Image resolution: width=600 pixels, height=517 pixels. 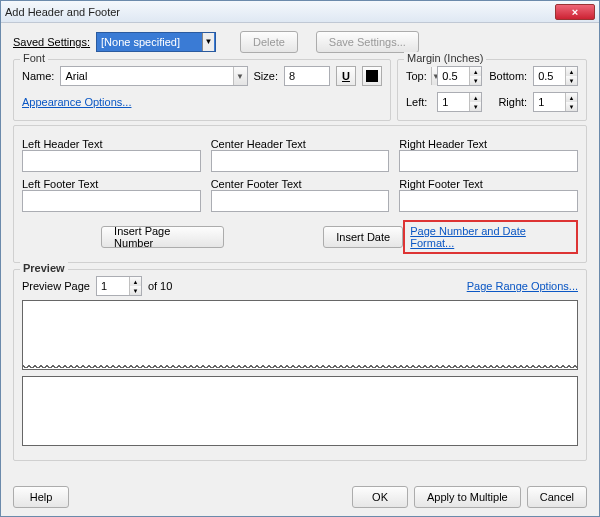 What do you see at coordinates (41, 497) in the screenshot?
I see `help-button: Help` at bounding box center [41, 497].